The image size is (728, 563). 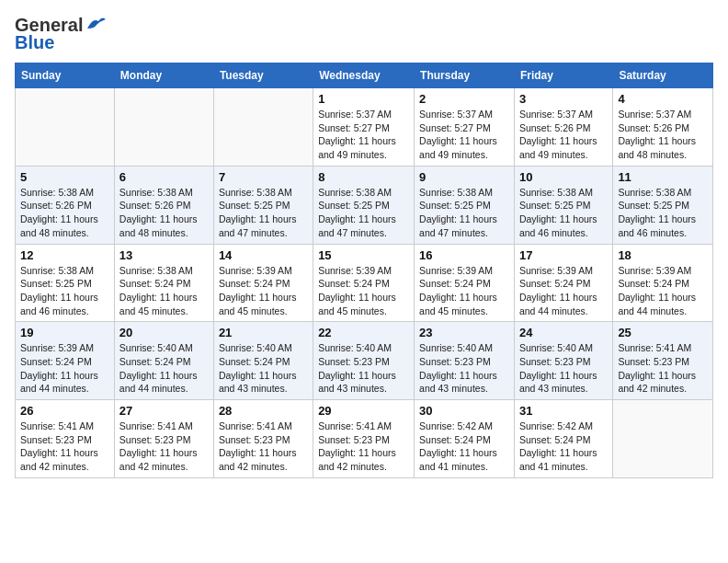 I want to click on calendar-cell: 30Sunrise: 5:42 AMSunset: 5:24 PMDayligh…, so click(x=465, y=440).